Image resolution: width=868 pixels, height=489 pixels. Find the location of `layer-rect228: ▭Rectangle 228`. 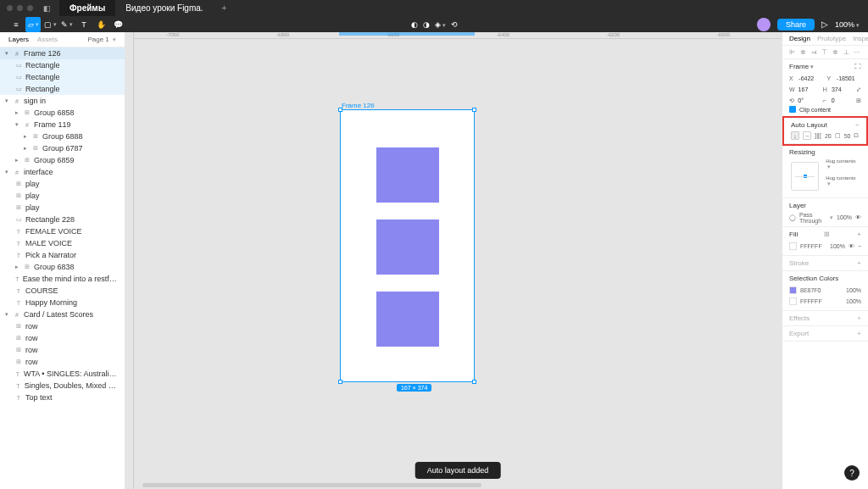

layer-rect228: ▭Rectangle 228 is located at coordinates (63, 219).